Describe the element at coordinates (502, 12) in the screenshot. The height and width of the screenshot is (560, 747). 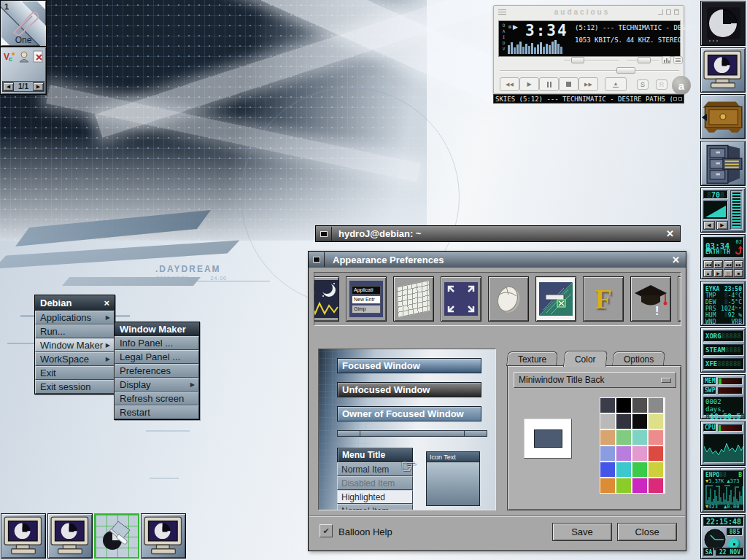
I see `menu-icon` at that location.